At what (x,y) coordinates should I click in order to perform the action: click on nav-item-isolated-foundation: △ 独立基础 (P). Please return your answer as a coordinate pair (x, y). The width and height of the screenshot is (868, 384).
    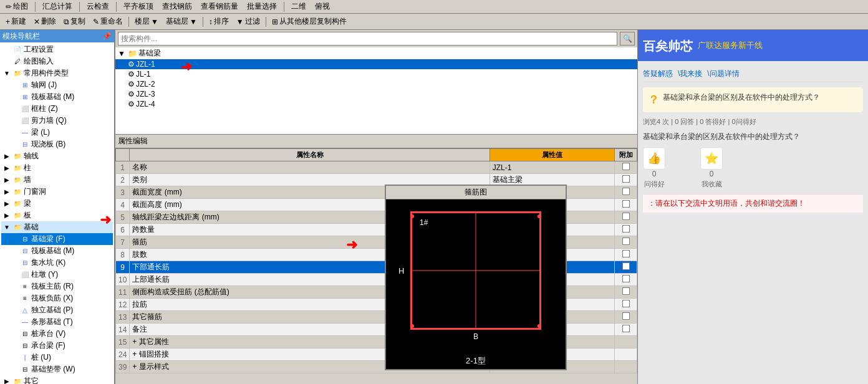
    Looking at the image, I should click on (57, 310).